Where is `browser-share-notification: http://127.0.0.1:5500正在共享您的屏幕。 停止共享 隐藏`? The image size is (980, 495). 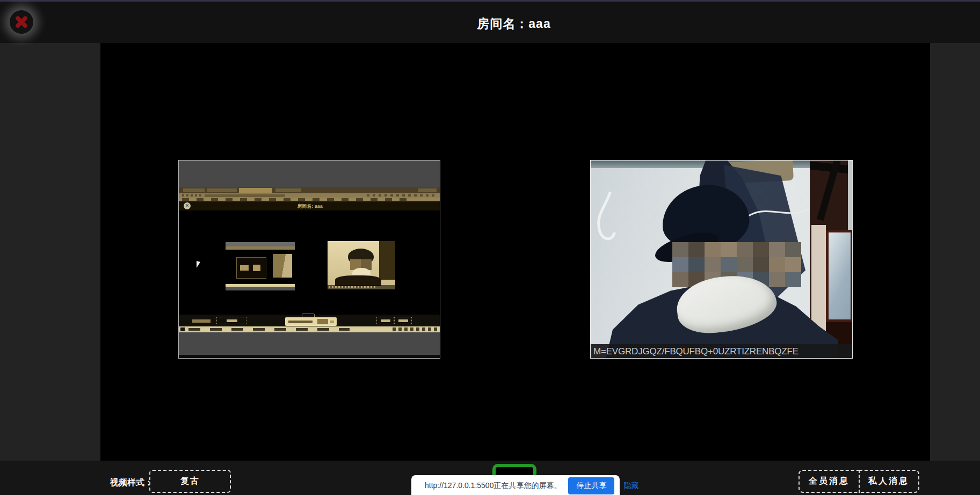
browser-share-notification: http://127.0.0.1:5500正在共享您的屏幕。 停止共享 隐藏 is located at coordinates (516, 485).